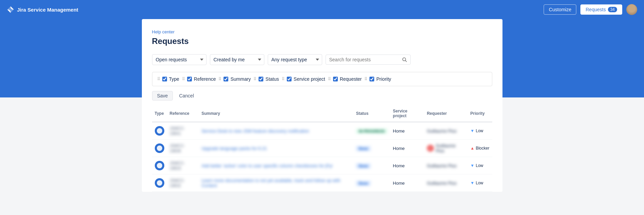 The image size is (644, 215). I want to click on summary-link: Add better 'active' color to user specif…, so click(267, 166).